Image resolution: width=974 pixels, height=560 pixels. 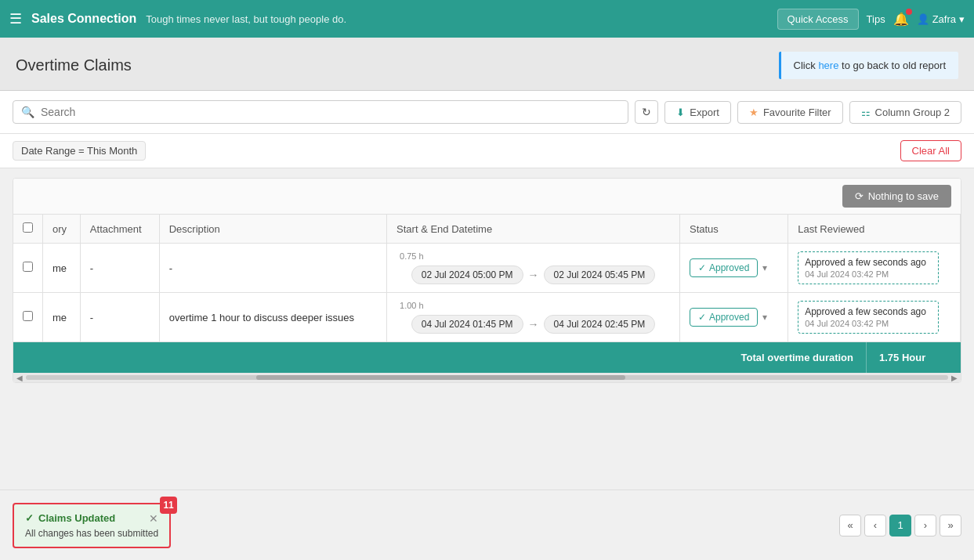 I want to click on pagination-page-1: 1, so click(x=900, y=526).